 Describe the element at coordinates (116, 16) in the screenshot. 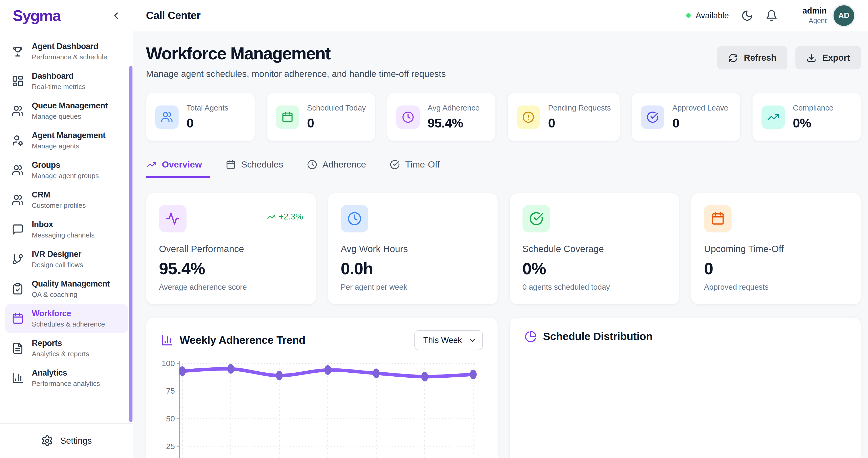

I see `sidebar-collapse-button` at that location.